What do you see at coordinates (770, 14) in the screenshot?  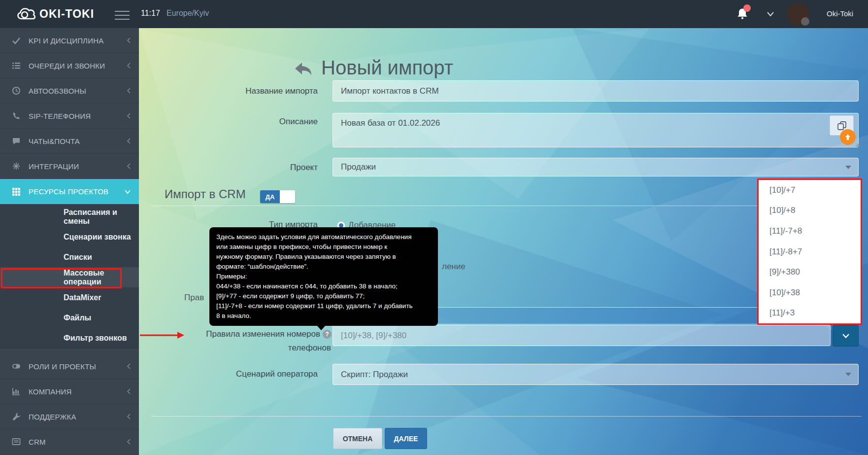 I see `account-chevron-down-icon` at bounding box center [770, 14].